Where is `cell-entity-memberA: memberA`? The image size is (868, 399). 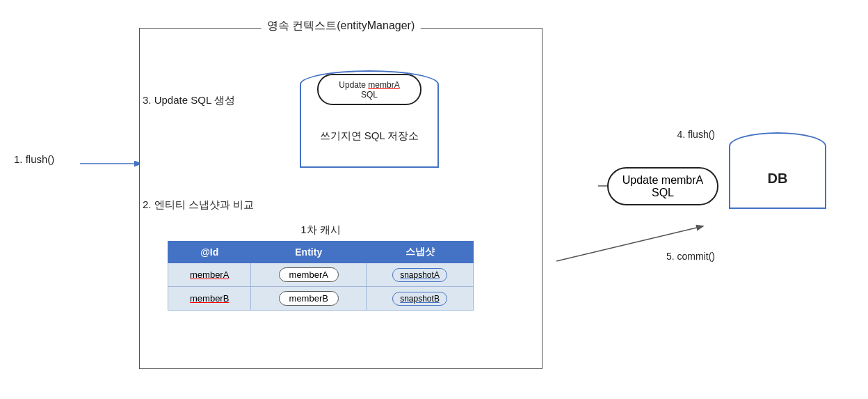
cell-entity-memberA: memberA is located at coordinates (309, 275).